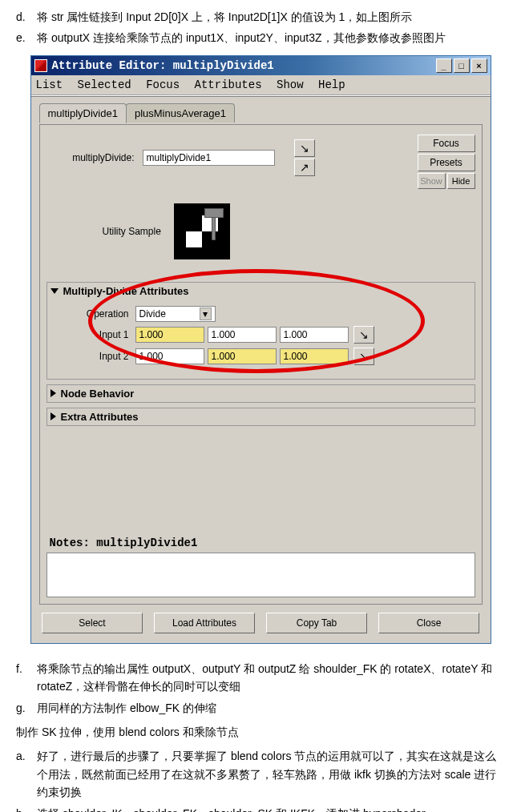  I want to click on input2z-field, so click(314, 356).